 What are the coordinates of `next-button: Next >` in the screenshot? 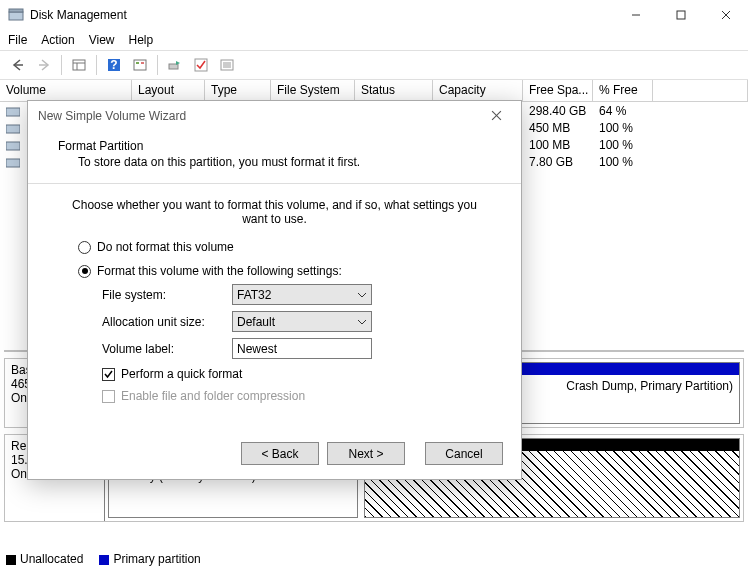 It's located at (366, 454).